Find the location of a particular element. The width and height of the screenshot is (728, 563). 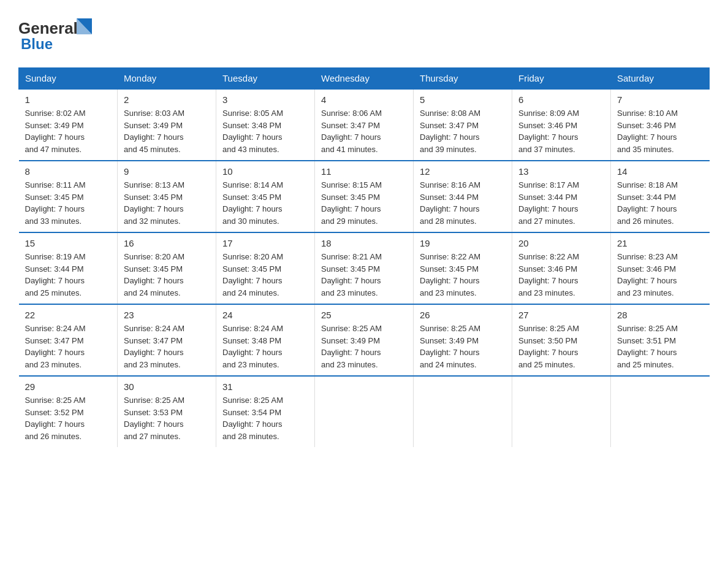

calendar-cell: 31 Sunrise: 8:25 AM Sunset: 3:54 PM Dayl… is located at coordinates (266, 412).